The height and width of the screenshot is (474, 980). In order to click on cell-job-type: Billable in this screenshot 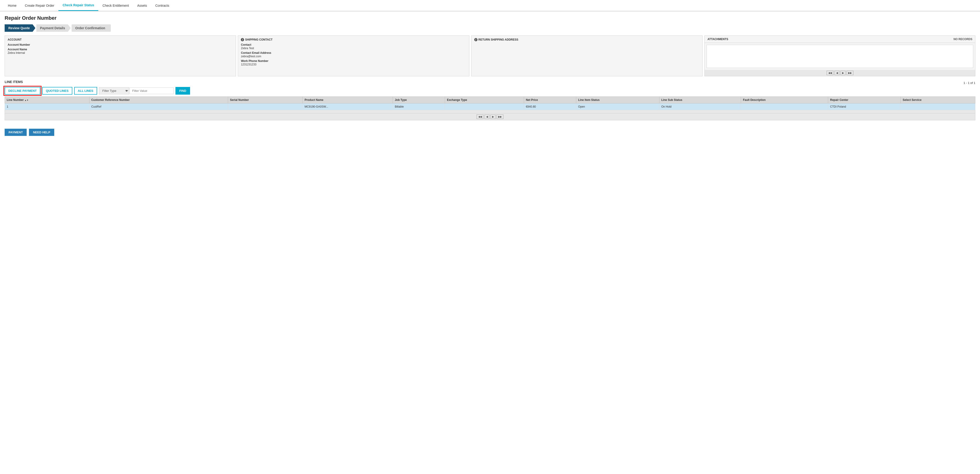, I will do `click(419, 107)`.